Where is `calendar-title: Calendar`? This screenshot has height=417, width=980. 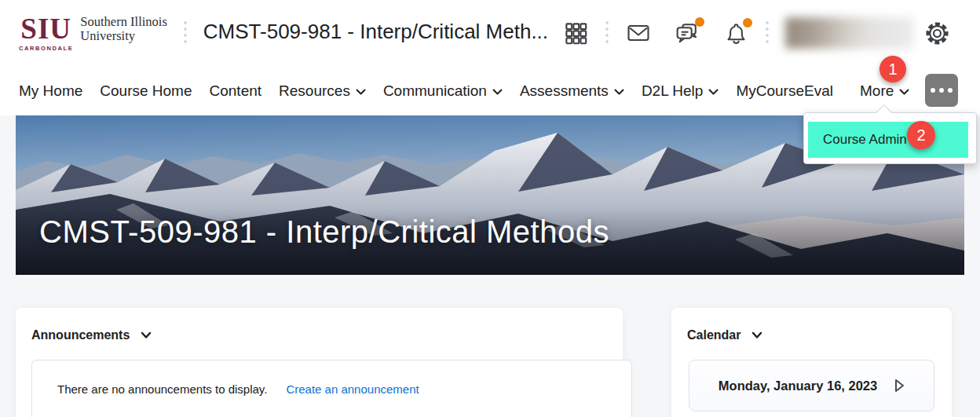 calendar-title: Calendar is located at coordinates (714, 335).